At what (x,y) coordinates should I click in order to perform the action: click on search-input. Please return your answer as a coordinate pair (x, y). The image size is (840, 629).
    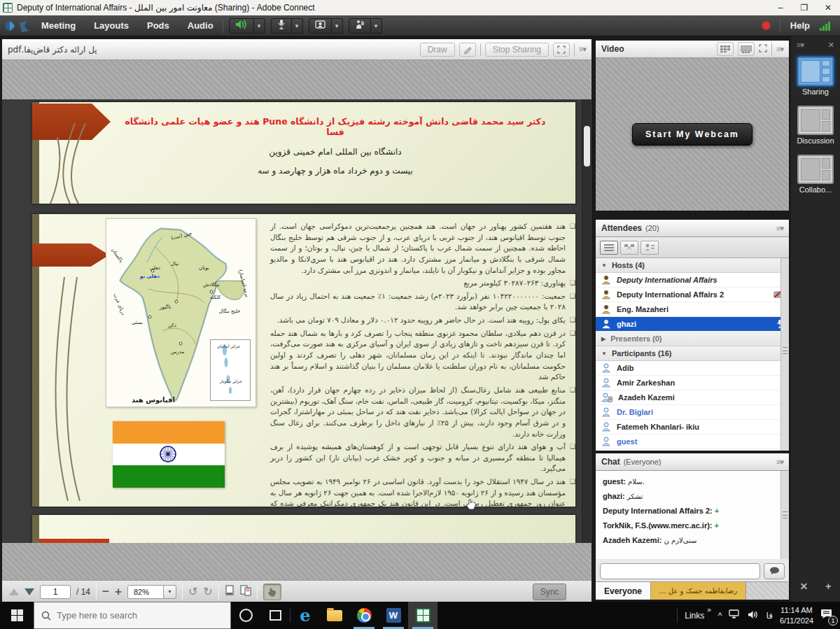
    Looking at the image, I should click on (127, 616).